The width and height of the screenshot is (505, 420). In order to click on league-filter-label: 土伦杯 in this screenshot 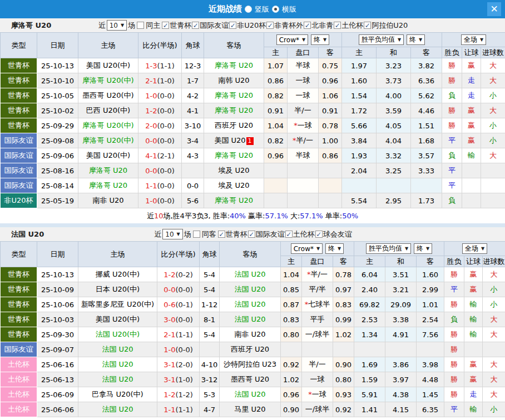, I will do `click(304, 234)`.